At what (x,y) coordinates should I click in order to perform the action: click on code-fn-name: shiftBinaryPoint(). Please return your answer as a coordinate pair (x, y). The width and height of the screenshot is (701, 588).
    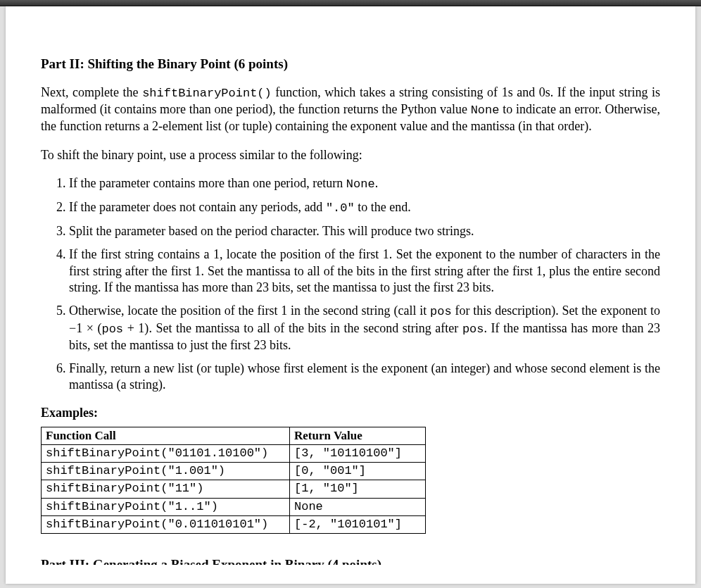
    Looking at the image, I should click on (207, 93).